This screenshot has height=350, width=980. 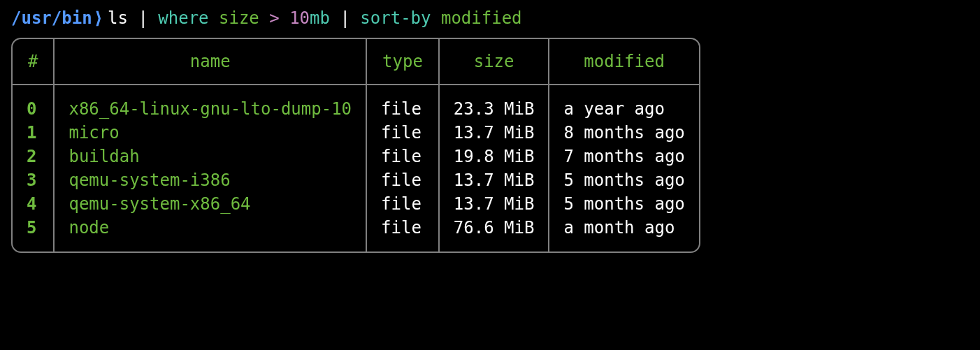 I want to click on cell-index: 1, so click(x=34, y=133).